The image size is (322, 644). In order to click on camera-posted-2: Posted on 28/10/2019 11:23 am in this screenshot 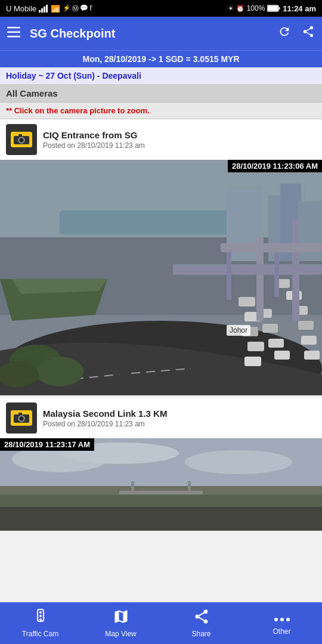, I will do `click(179, 424)`.